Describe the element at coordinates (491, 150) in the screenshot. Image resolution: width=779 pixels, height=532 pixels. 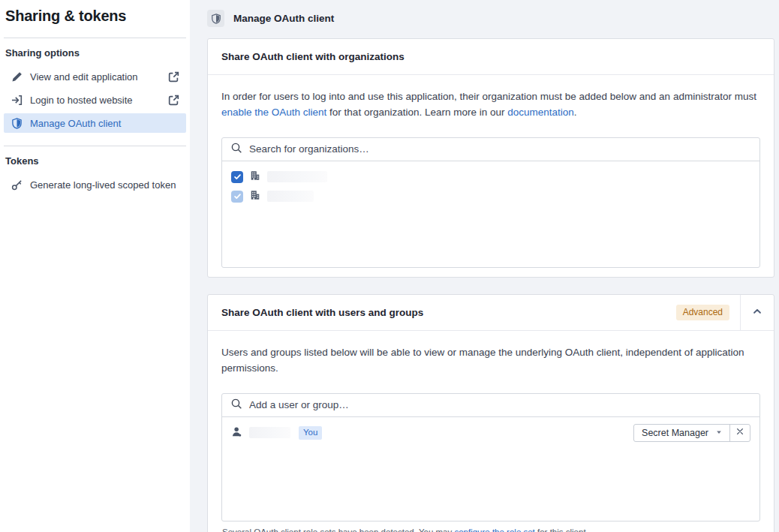
I see `organizations-search-row` at that location.